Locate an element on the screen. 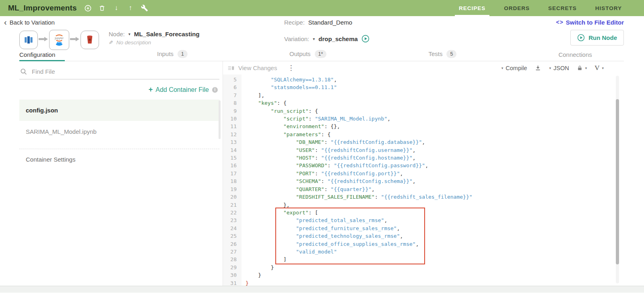 The height and width of the screenshot is (293, 644). file-row: config.json is located at coordinates (119, 110).